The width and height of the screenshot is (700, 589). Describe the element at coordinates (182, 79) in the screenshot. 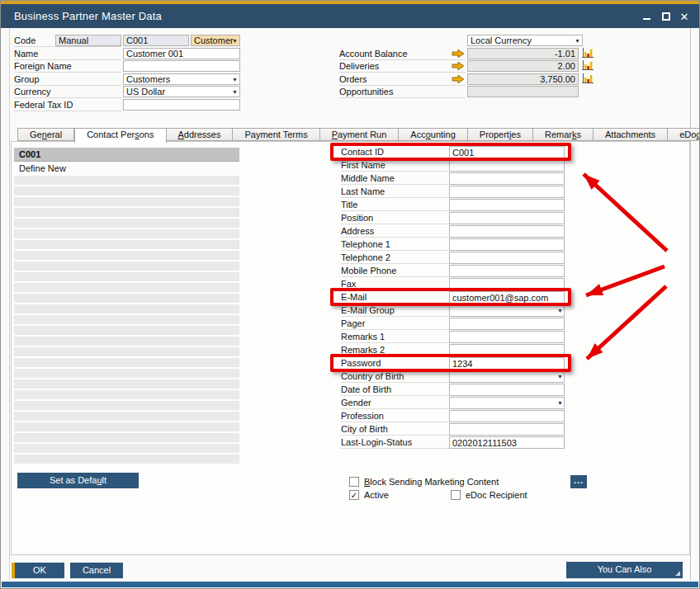

I see `group-select: Customers▼` at that location.